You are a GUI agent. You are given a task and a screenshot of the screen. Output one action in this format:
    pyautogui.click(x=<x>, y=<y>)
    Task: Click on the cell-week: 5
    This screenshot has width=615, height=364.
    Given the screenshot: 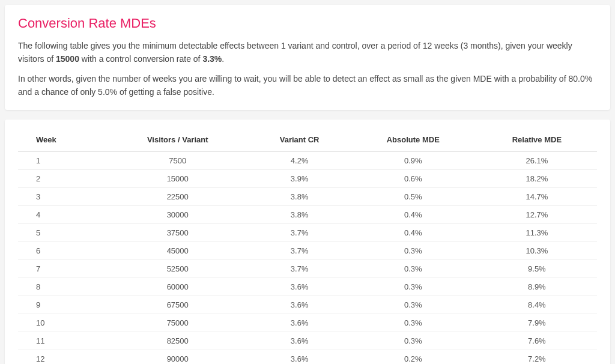 What is the action you would take?
    pyautogui.click(x=62, y=232)
    